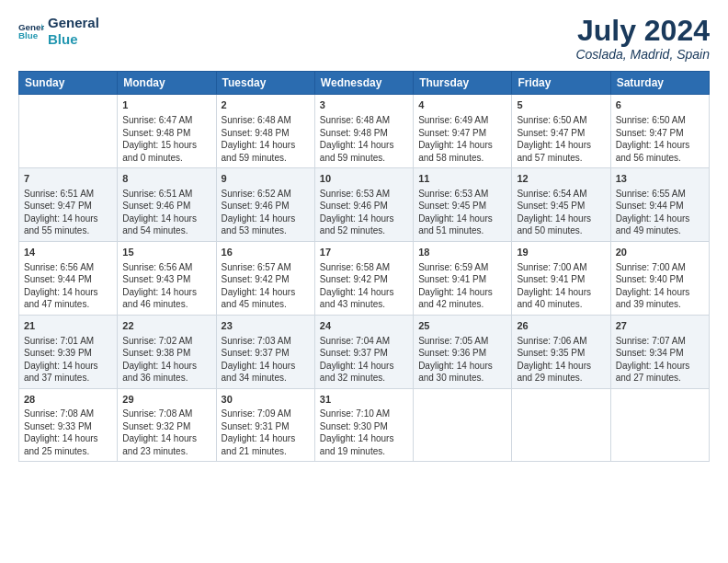 Image resolution: width=728 pixels, height=563 pixels. Describe the element at coordinates (166, 378) in the screenshot. I see `cell-line: and 36 minutes.` at that location.